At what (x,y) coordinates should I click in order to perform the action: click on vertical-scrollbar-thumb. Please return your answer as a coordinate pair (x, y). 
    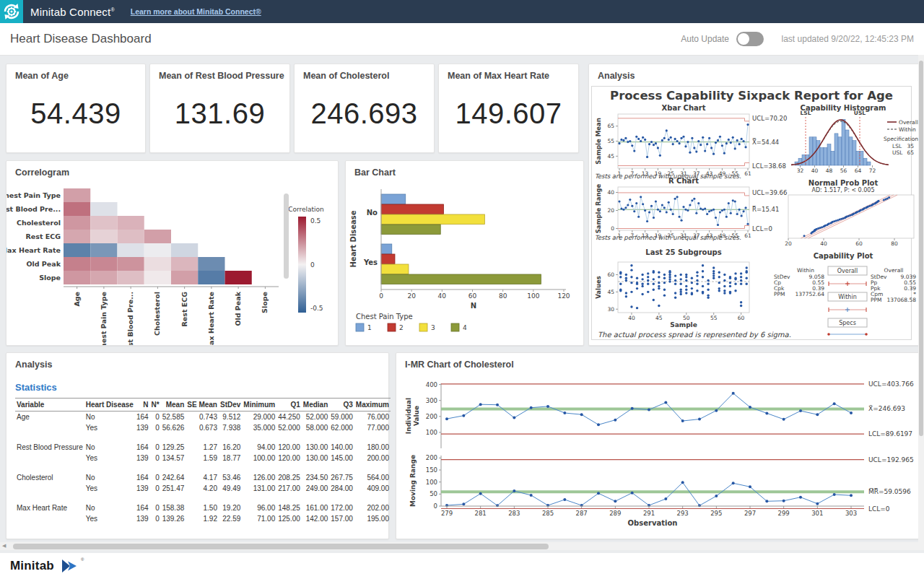
    Looking at the image, I should click on (921, 248).